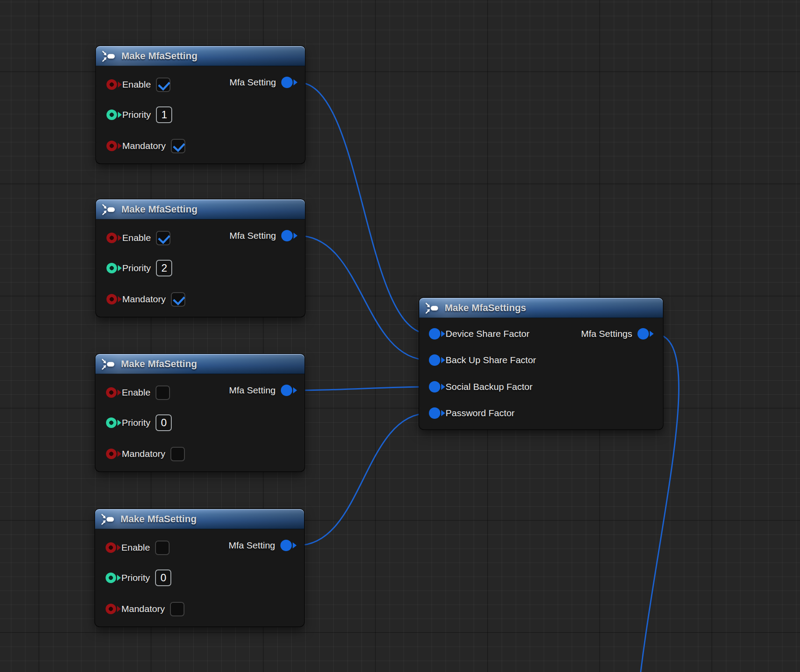  What do you see at coordinates (643, 334) in the screenshot?
I see `output-pin-mfa-settings` at bounding box center [643, 334].